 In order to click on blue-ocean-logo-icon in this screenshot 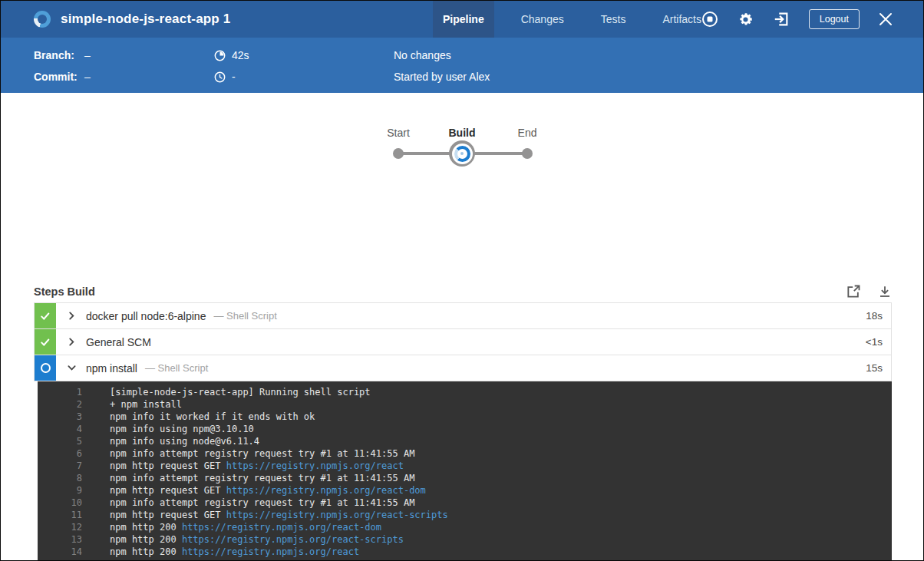, I will do `click(42, 19)`.